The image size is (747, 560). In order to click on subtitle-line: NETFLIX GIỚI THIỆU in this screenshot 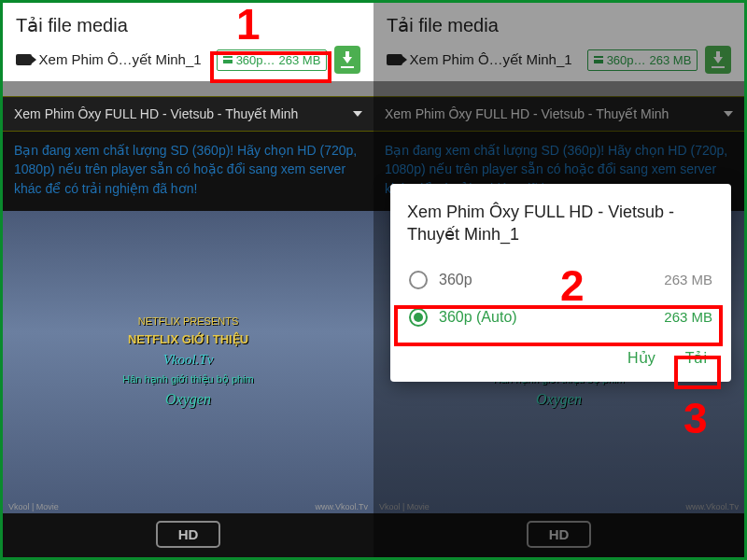, I will do `click(189, 340)`.